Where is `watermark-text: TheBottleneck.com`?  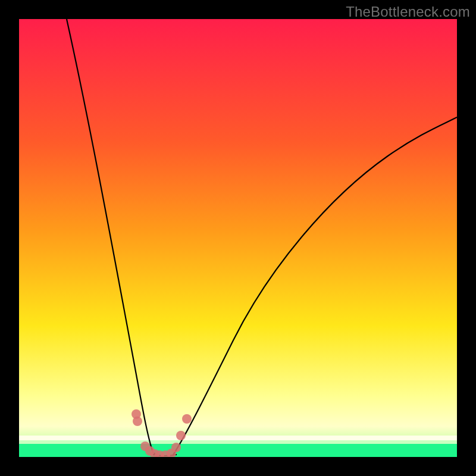
watermark-text: TheBottleneck.com is located at coordinates (408, 12).